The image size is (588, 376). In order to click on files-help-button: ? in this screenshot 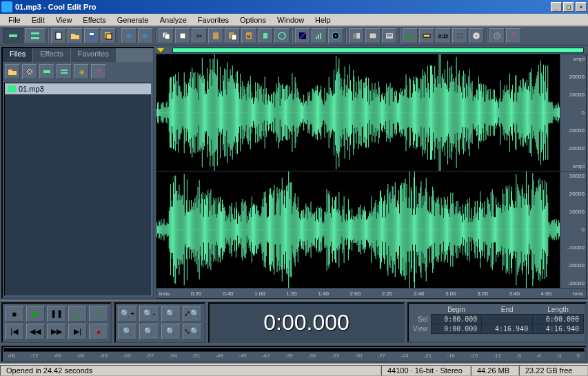, I will do `click(99, 72)`.